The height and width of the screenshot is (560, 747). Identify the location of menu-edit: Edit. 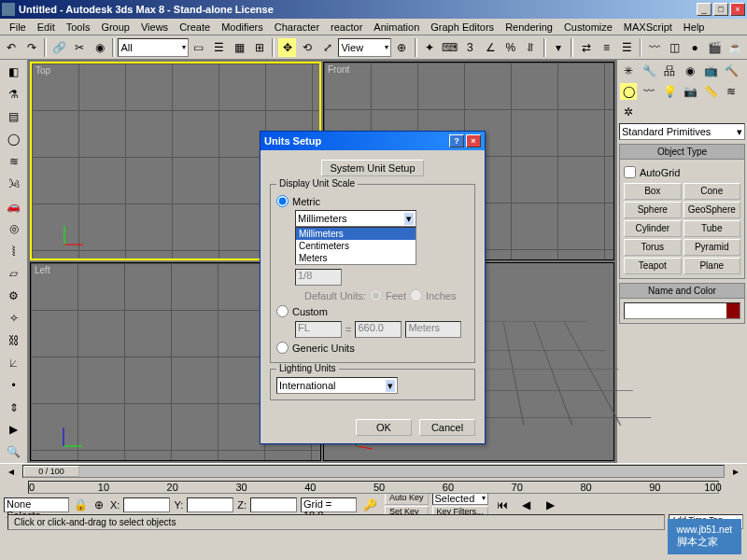
(47, 27).